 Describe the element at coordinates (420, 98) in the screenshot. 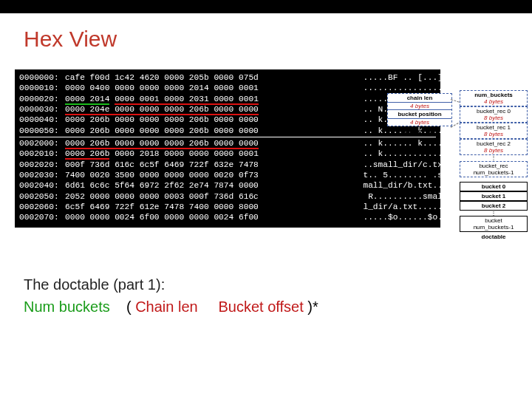

I see `bucket-rec-row: chain len` at that location.